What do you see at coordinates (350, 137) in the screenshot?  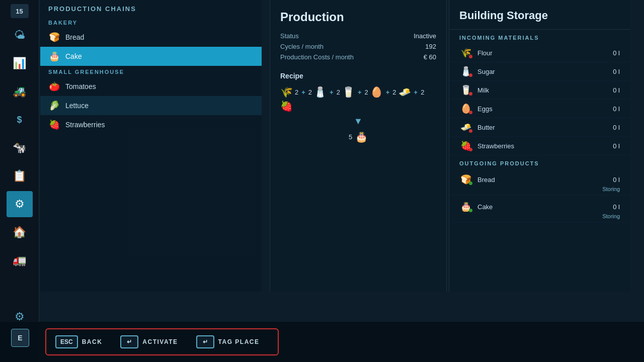 I see `output-amount: 5` at bounding box center [350, 137].